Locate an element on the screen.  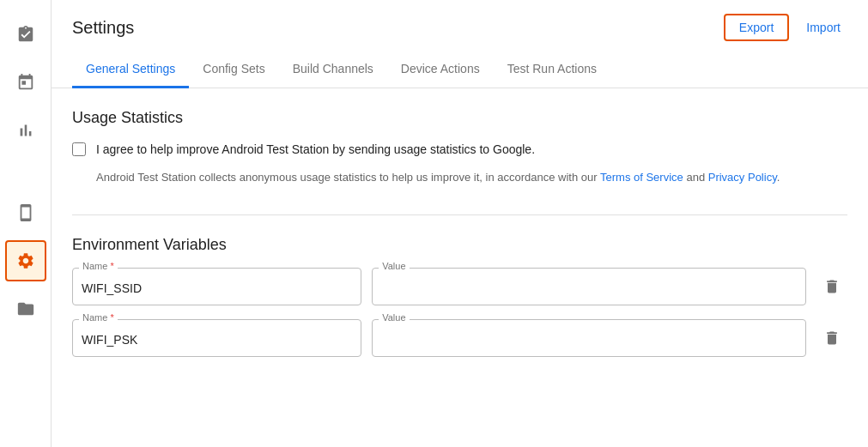
privacy-policy-link: Privacy Policy is located at coordinates (743, 177).